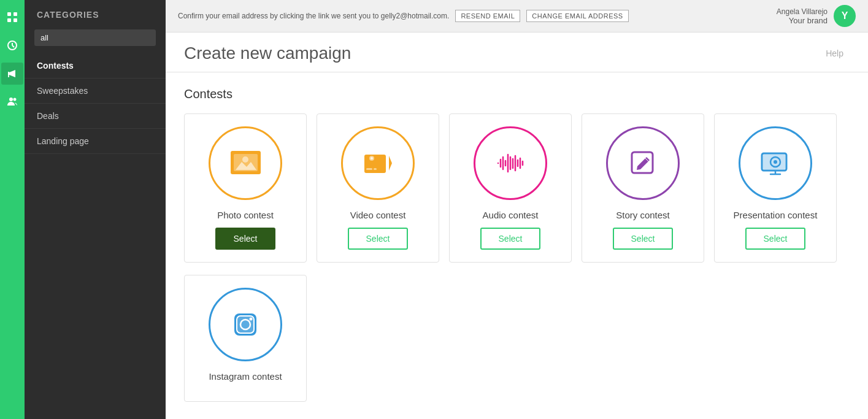 The width and height of the screenshot is (868, 419). What do you see at coordinates (510, 239) in the screenshot?
I see `audio-contest-select-button: Select` at bounding box center [510, 239].